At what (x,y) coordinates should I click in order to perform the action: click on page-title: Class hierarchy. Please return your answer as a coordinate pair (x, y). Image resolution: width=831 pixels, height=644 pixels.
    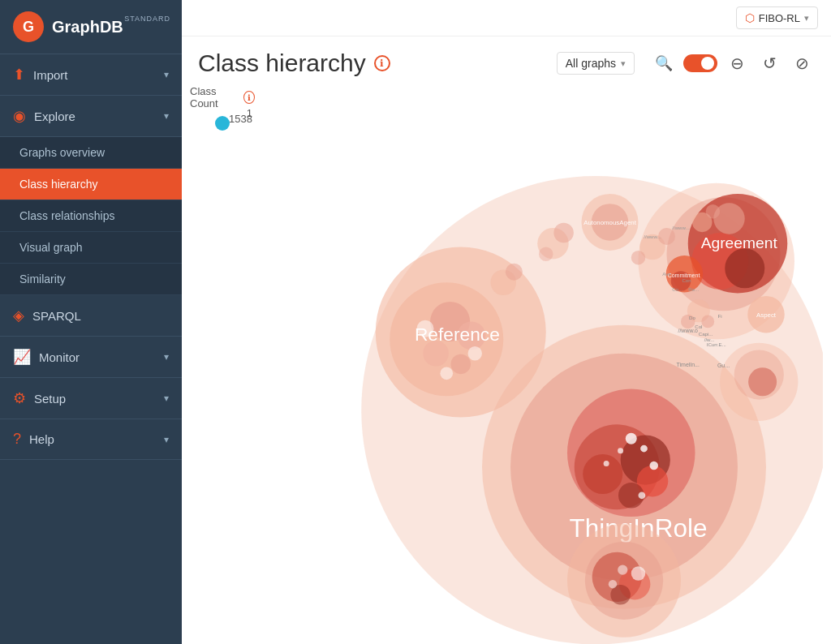
    Looking at the image, I should click on (282, 63).